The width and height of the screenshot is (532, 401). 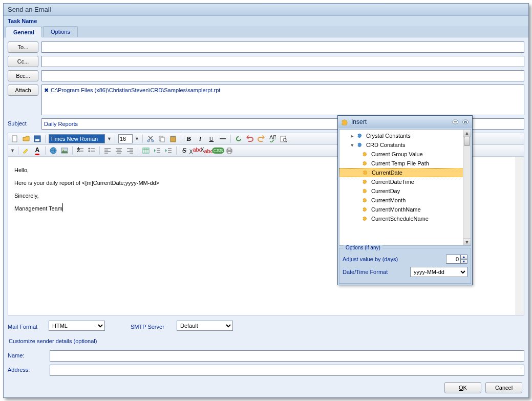 I want to click on tab-general: General, so click(x=24, y=32).